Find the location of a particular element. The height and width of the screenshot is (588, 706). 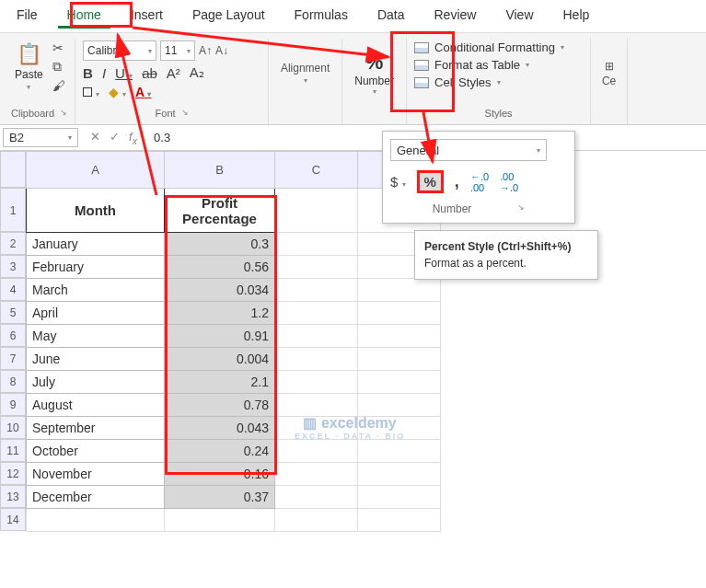

cell-month: September is located at coordinates (96, 429).